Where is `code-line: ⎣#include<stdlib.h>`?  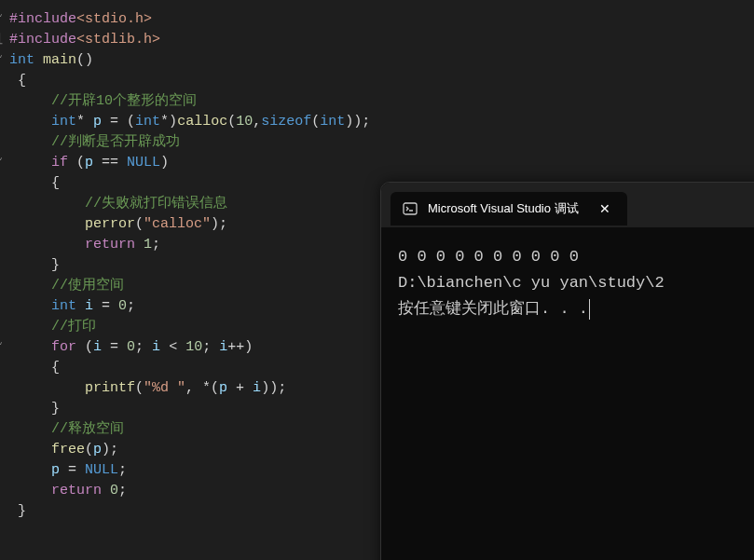 code-line: ⎣#include<stdlib.h> is located at coordinates (377, 40).